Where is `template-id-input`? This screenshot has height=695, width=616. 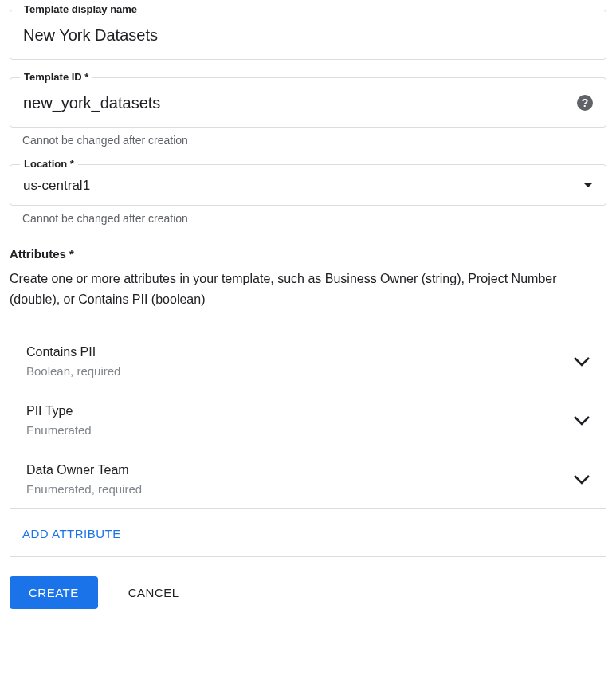
template-id-input is located at coordinates (293, 102).